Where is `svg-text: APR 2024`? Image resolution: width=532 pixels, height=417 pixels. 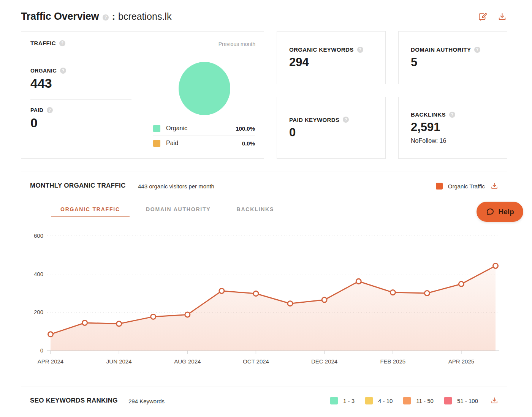
svg-text: APR 2024 is located at coordinates (51, 362).